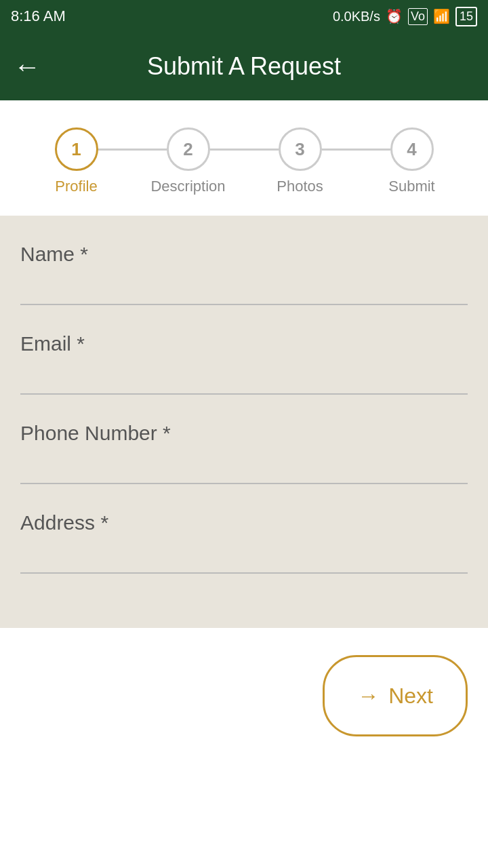 The width and height of the screenshot is (488, 868). Describe the element at coordinates (244, 369) in the screenshot. I see `email-input` at that location.